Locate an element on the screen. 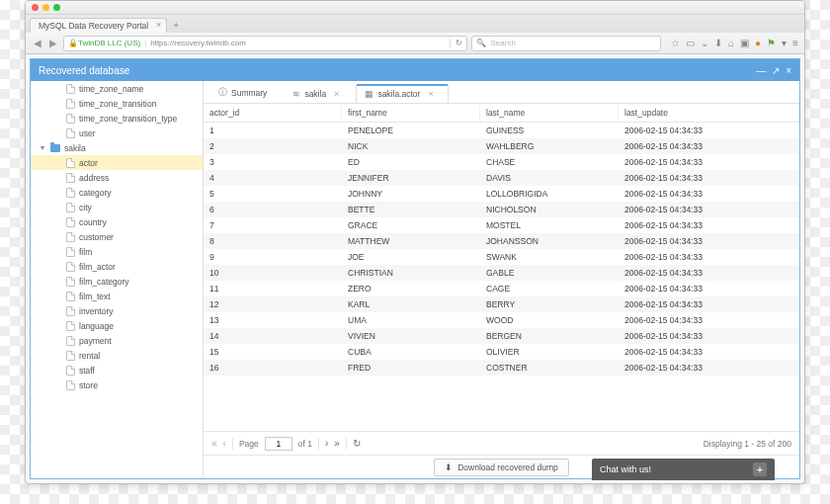  site-identity: TwinDB LLC (US) is located at coordinates (109, 43).